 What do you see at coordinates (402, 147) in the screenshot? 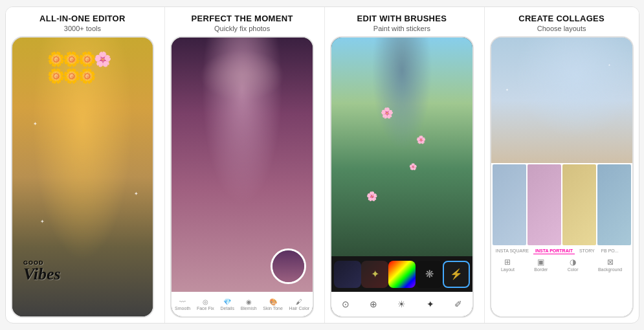
I see `panel3-bg-image` at bounding box center [402, 147].